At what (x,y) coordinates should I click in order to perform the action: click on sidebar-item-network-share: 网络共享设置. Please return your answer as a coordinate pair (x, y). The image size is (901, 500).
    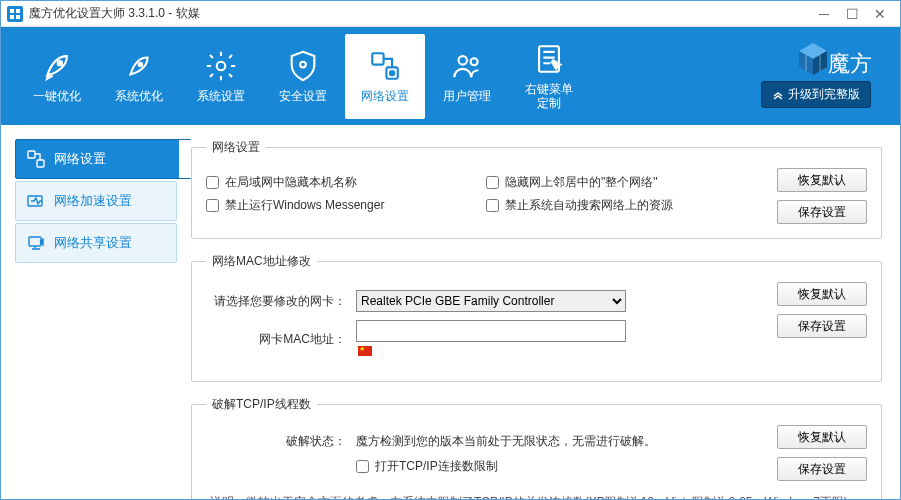
    Looking at the image, I should click on (96, 243).